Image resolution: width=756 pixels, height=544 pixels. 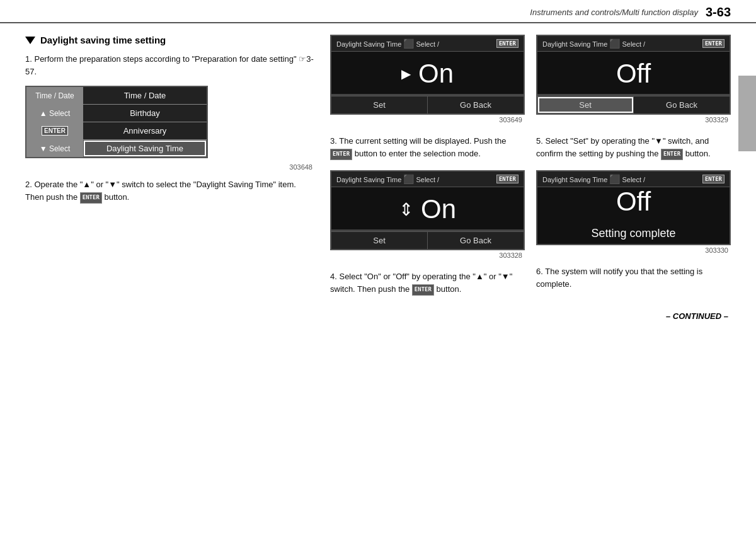 I want to click on section-title: Daylight saving time setting, so click(x=170, y=40).